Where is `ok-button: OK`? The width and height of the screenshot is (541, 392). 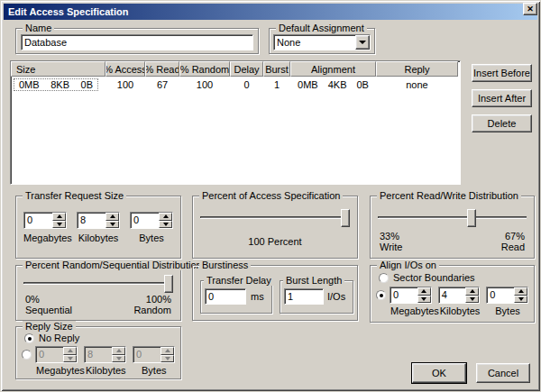
ok-button: OK is located at coordinates (439, 373).